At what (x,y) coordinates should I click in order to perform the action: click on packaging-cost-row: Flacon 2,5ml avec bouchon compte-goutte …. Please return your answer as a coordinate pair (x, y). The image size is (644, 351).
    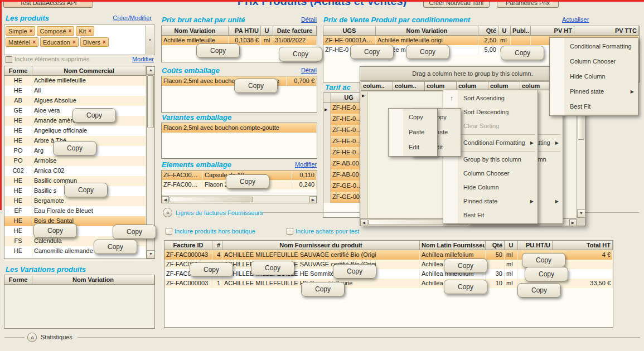
    Looking at the image, I should click on (239, 81).